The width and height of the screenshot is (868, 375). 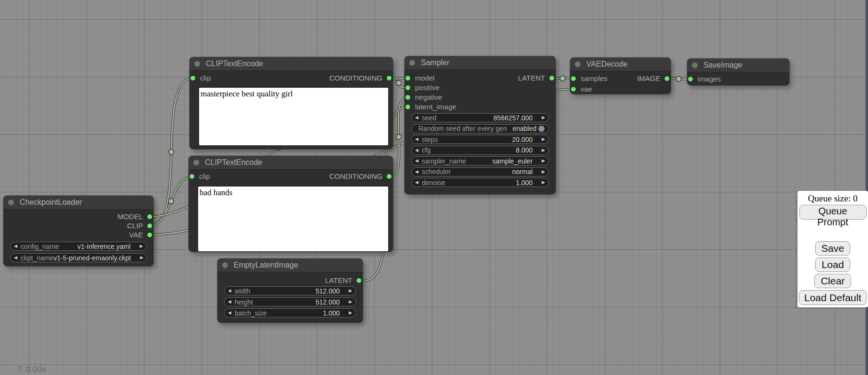 I want to click on widget-label: steps, so click(x=430, y=140).